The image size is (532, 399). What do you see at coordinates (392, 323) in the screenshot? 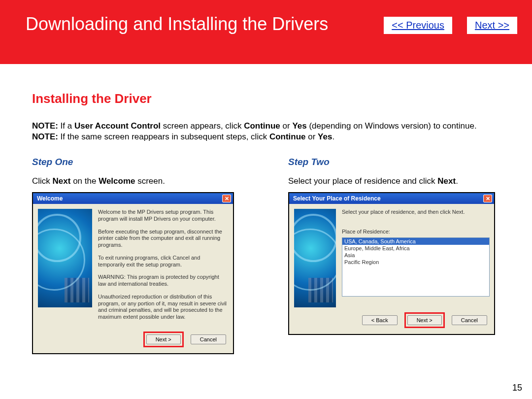
I see `residence-button-row: < Back Next > Cancel` at bounding box center [392, 323].